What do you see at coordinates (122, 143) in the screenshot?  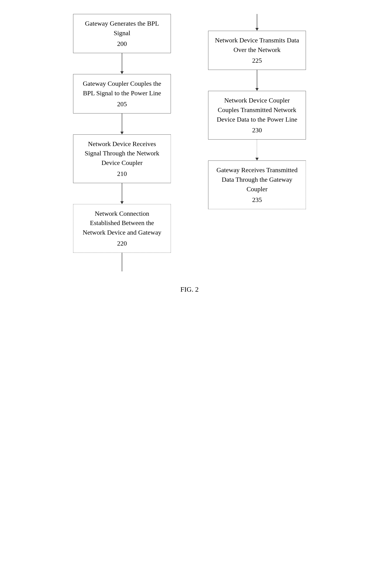 I see `left-column: Gateway Generates the BPL Signal 200 Gat…` at bounding box center [122, 143].